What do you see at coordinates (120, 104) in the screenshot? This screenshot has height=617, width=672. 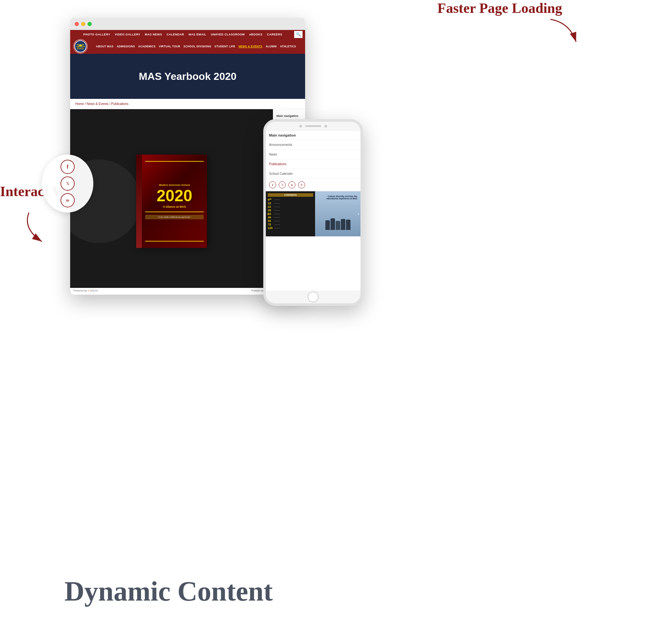 I see `breadcrumb-publications: Publications` at bounding box center [120, 104].